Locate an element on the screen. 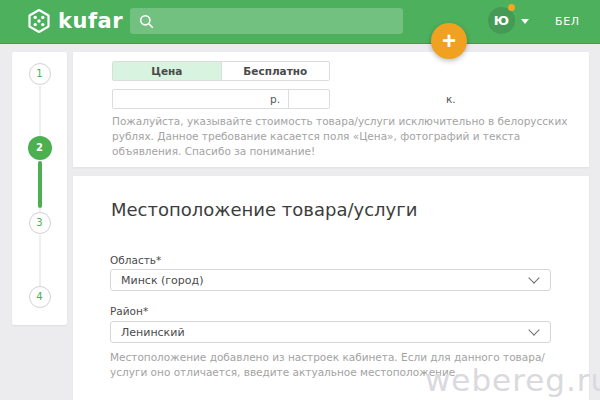 Image resolution: width=600 pixels, height=400 pixels. kufar-hexagon-icon is located at coordinates (39, 21).